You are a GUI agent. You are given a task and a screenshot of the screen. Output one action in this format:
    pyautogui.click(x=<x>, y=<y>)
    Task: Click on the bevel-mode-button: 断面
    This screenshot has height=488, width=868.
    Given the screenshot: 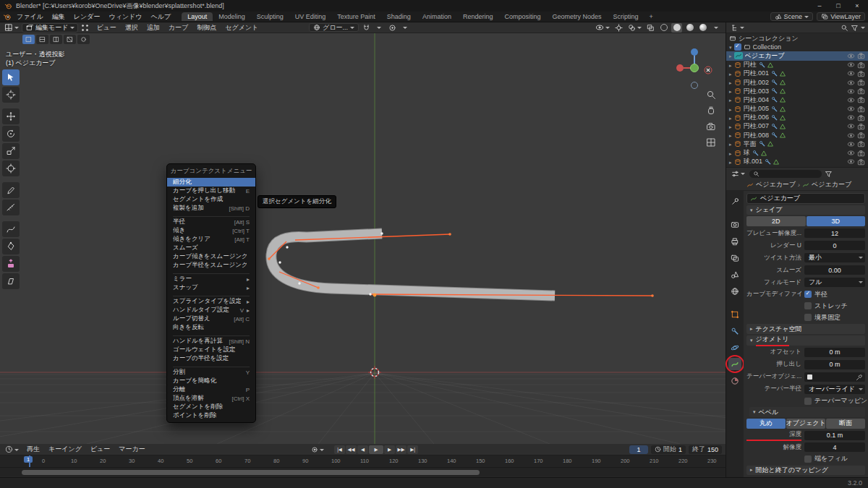 What is the action you would take?
    pyautogui.click(x=846, y=424)
    